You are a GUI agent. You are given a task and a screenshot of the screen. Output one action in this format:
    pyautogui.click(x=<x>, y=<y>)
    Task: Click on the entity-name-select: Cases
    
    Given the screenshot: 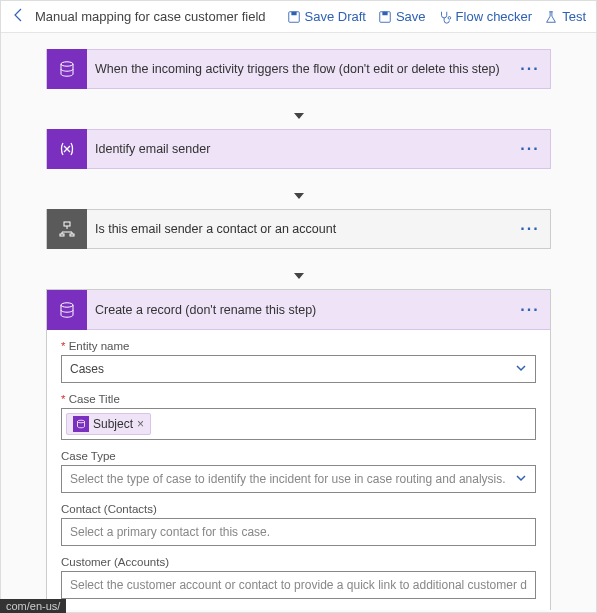 What is the action you would take?
    pyautogui.click(x=298, y=369)
    